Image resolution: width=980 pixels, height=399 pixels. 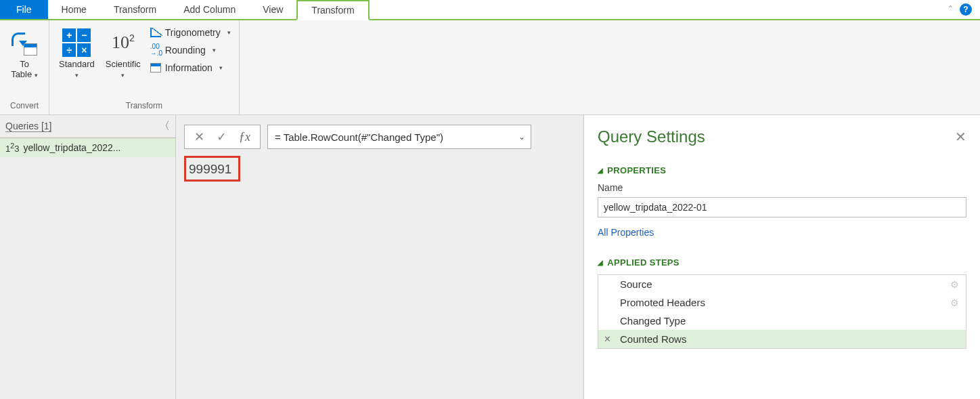 I want to click on rounding-label: Rounding, so click(x=185, y=50).